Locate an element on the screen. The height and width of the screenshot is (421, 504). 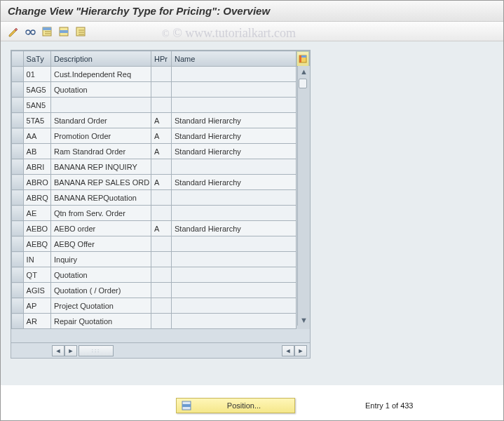
table-row: ABRam Standrad OrderAStandard Hierarchy is located at coordinates (161, 152).